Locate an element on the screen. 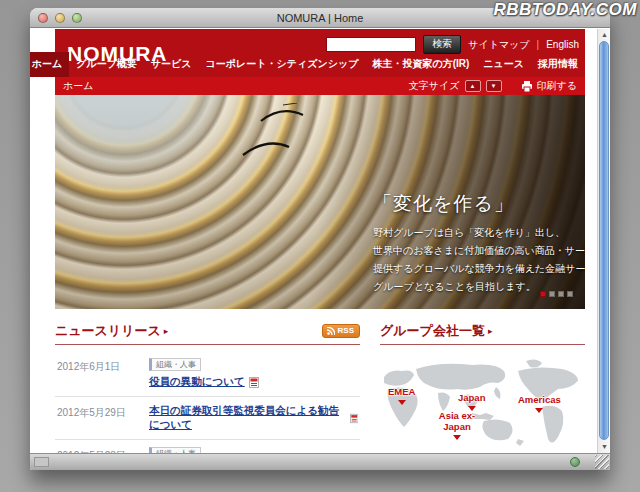 The height and width of the screenshot is (492, 640). vertical-scrollbar: ▲ ▼ is located at coordinates (604, 241).